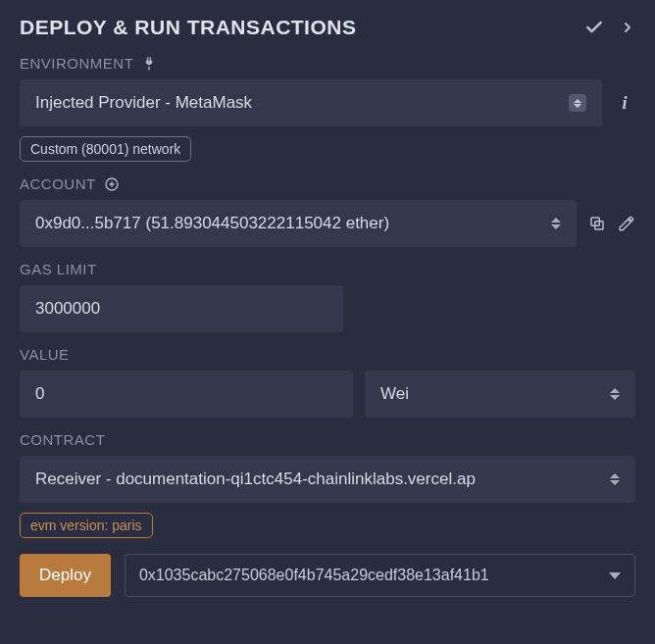  Describe the element at coordinates (65, 575) in the screenshot. I see `deploy-button: Deploy` at that location.